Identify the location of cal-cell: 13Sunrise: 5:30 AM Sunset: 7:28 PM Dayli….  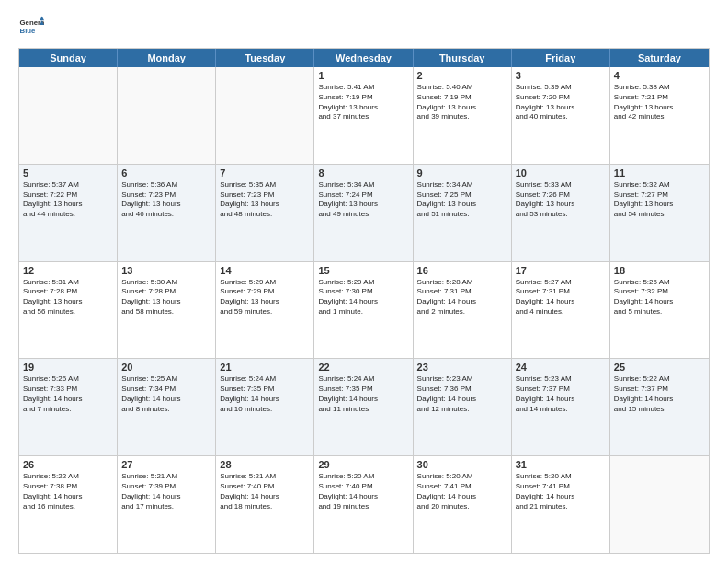
(167, 311).